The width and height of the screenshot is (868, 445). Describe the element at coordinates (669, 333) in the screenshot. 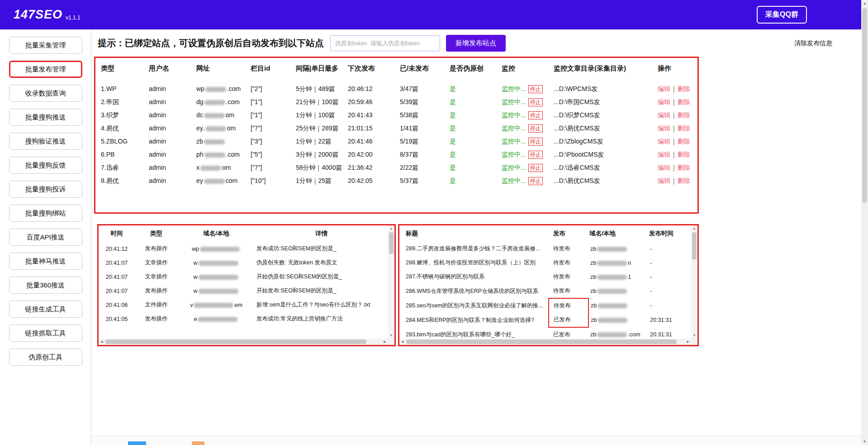

I see `article-publish-time: 20:31:31` at that location.